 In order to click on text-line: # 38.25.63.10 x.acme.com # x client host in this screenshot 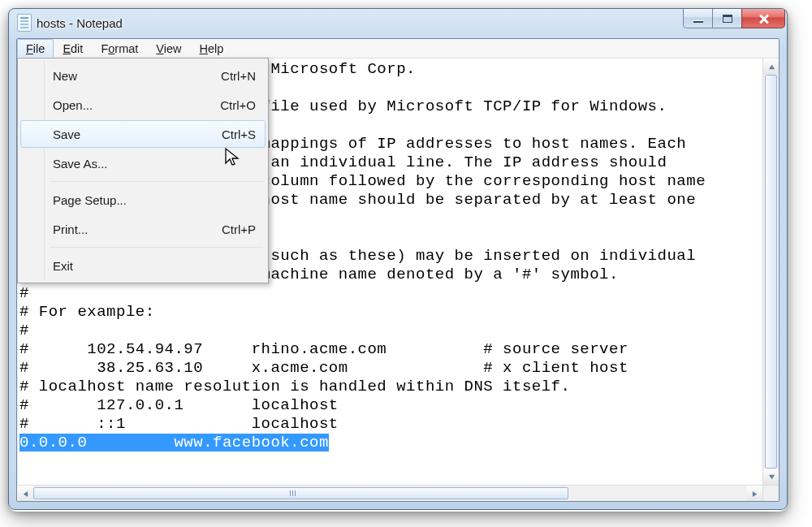, I will do `click(390, 369)`.